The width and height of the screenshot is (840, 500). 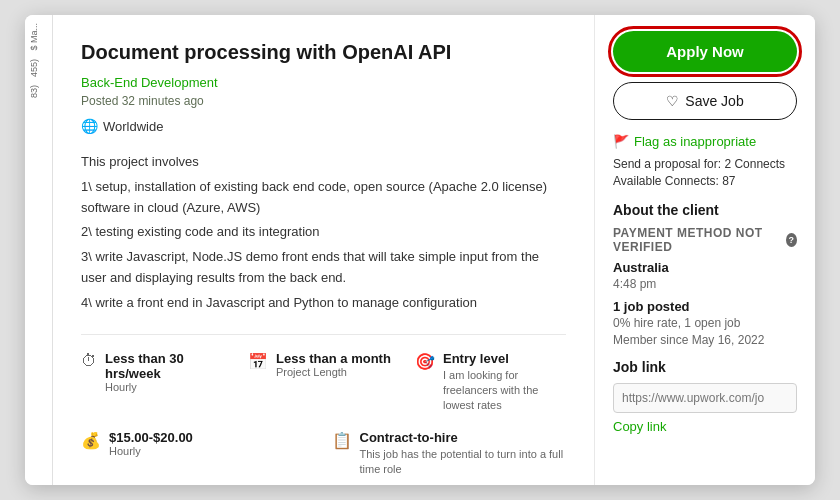 What do you see at coordinates (168, 366) in the screenshot?
I see `hours-label: Less than 30 hrs/week` at bounding box center [168, 366].